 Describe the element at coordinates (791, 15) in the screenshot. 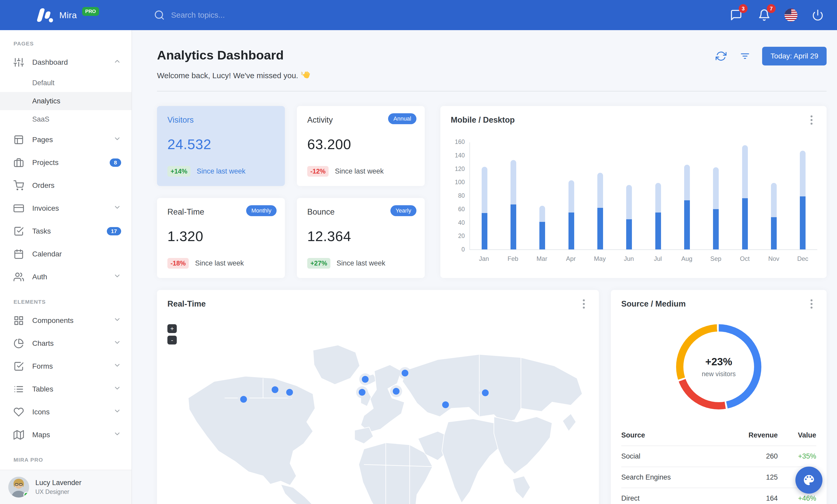

I see `language-flag-us-icon` at that location.